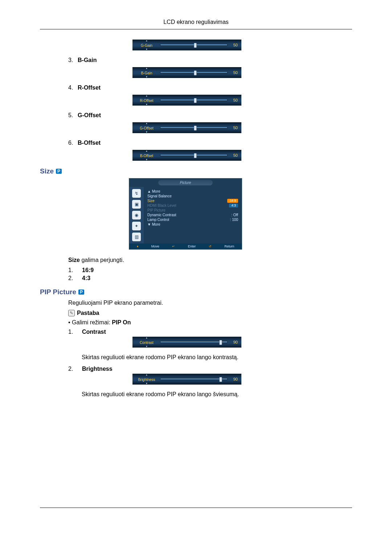  What do you see at coordinates (193, 192) in the screenshot?
I see `osd-more-top: ▲ More` at bounding box center [193, 192].